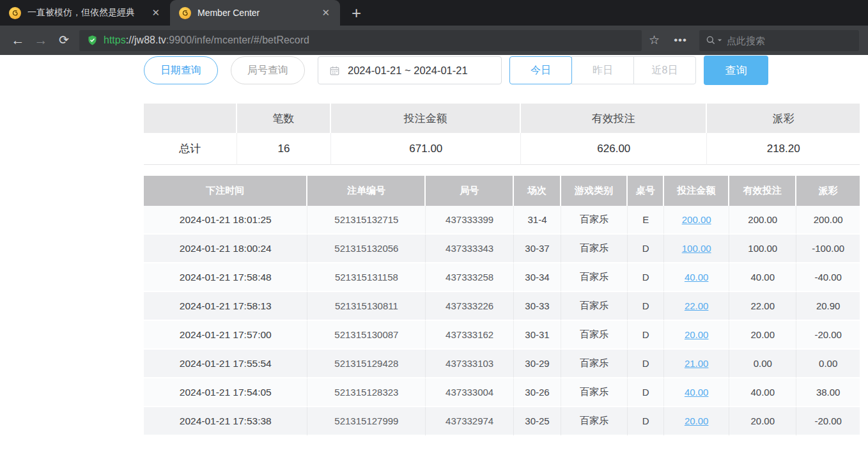 This screenshot has height=450, width=868. Describe the element at coordinates (646, 190) in the screenshot. I see `column-header-table-number: 桌号` at that location.